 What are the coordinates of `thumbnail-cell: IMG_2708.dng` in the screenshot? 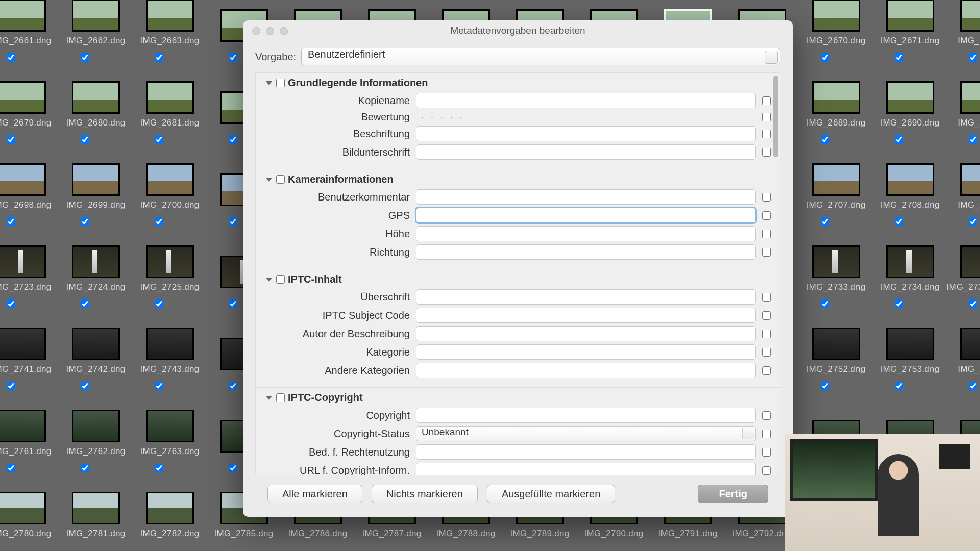 It's located at (910, 171).